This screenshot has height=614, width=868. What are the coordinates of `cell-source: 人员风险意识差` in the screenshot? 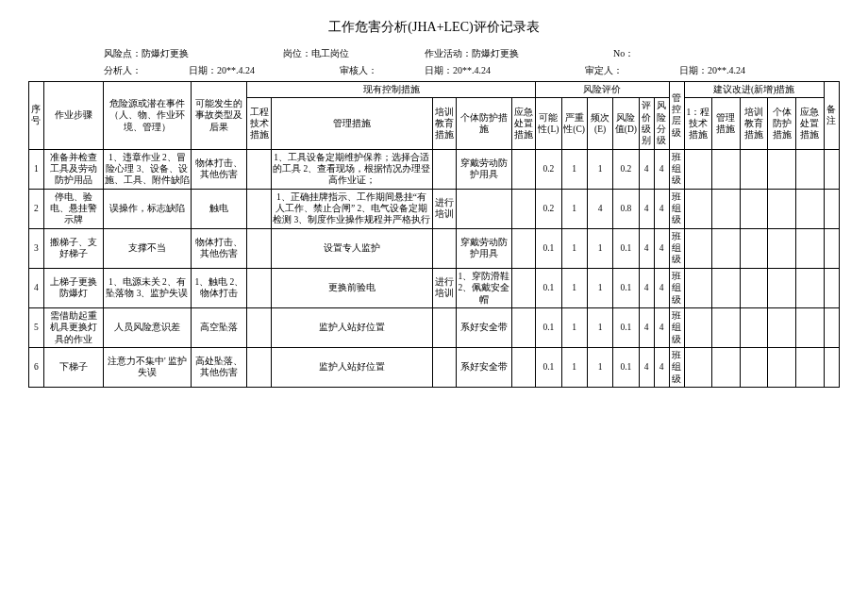 It's located at (147, 327).